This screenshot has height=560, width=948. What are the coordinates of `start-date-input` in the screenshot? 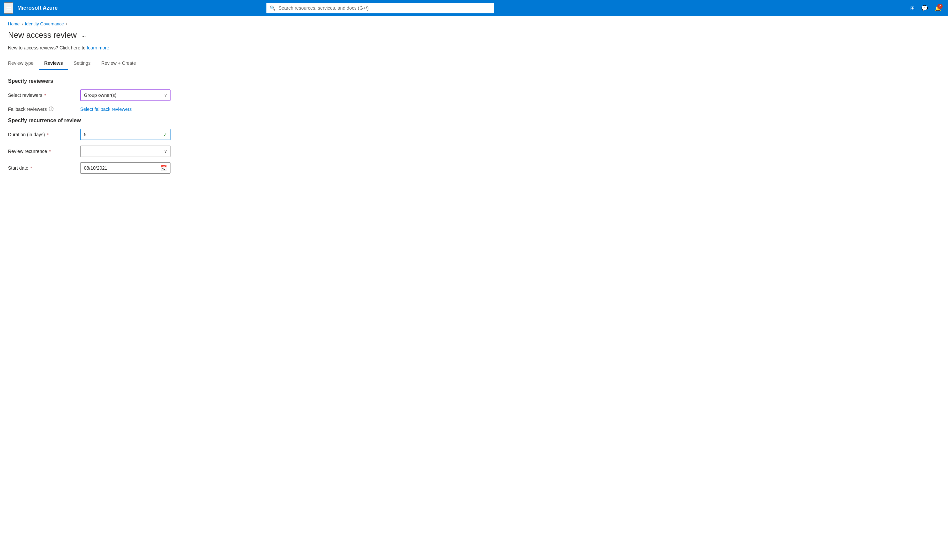 It's located at (125, 168).